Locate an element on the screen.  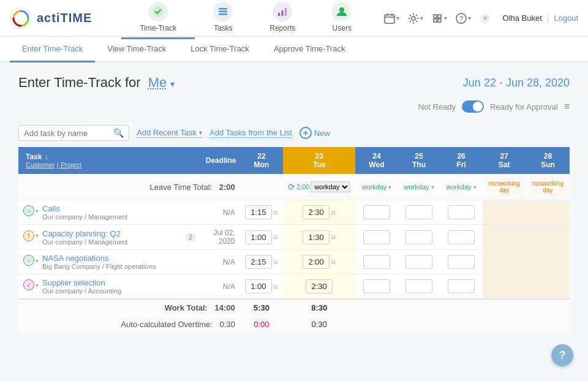
plus-circle-icon: + is located at coordinates (306, 133).